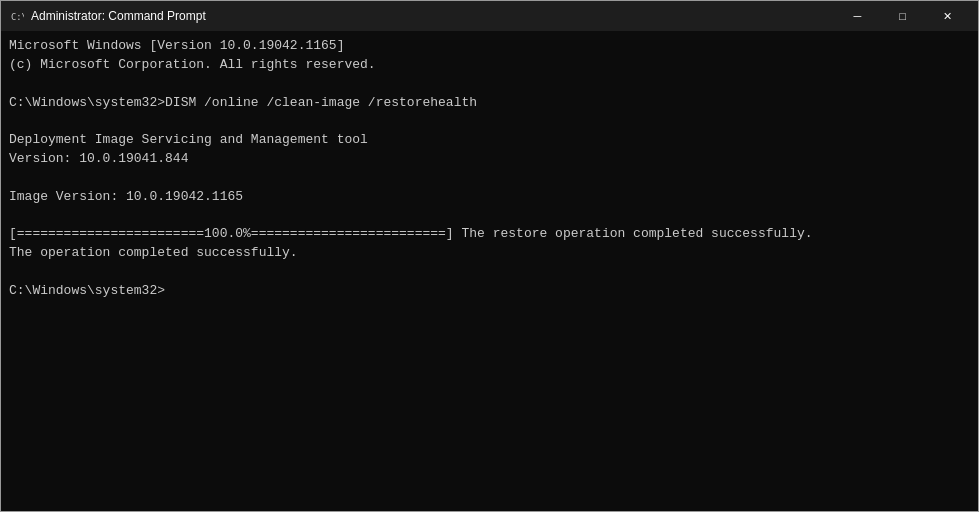 This screenshot has width=979, height=512. I want to click on console-line: Version: 10.0.19041.844, so click(490, 160).